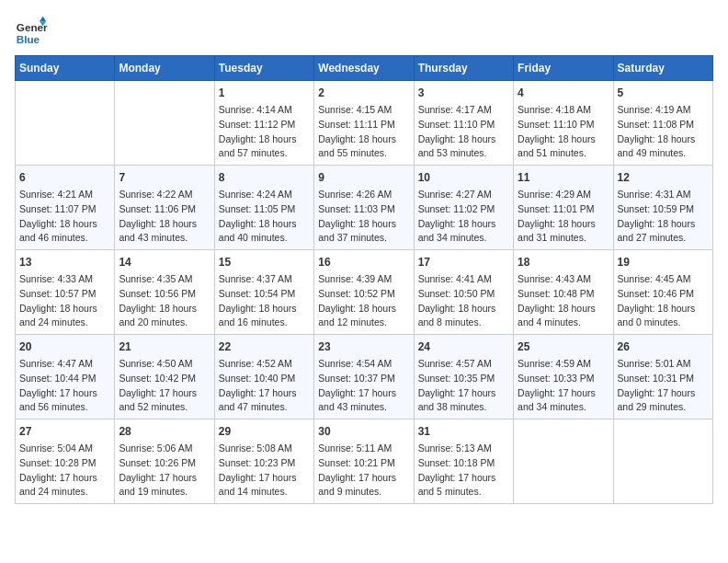  Describe the element at coordinates (664, 178) in the screenshot. I see `day-number: 12` at that location.